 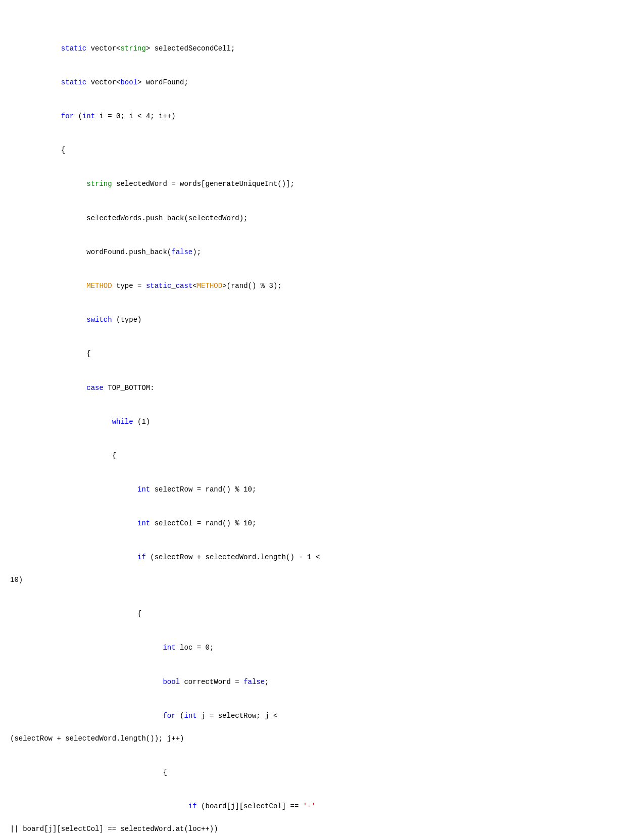 I want to click on kw-string2: string, so click(x=99, y=184).